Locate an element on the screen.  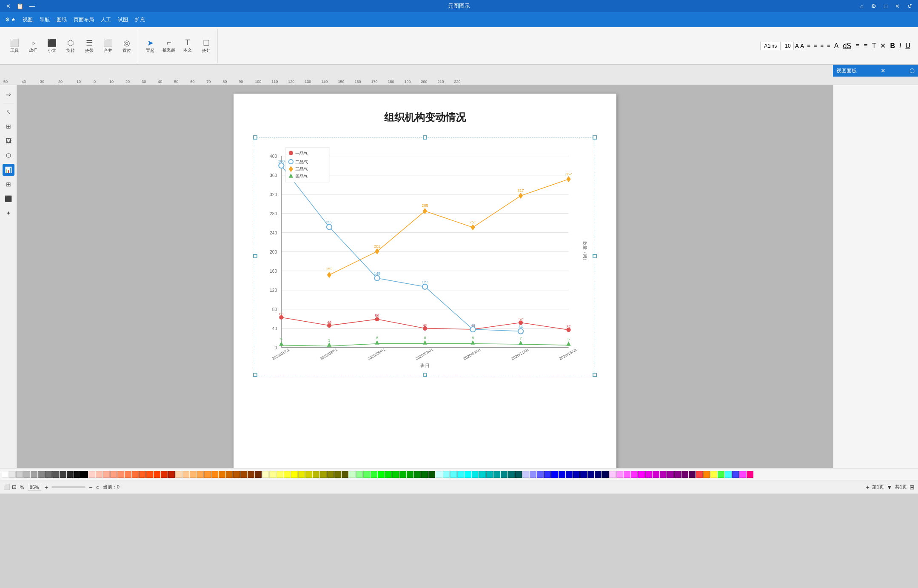
min-btn: — is located at coordinates (32, 6).